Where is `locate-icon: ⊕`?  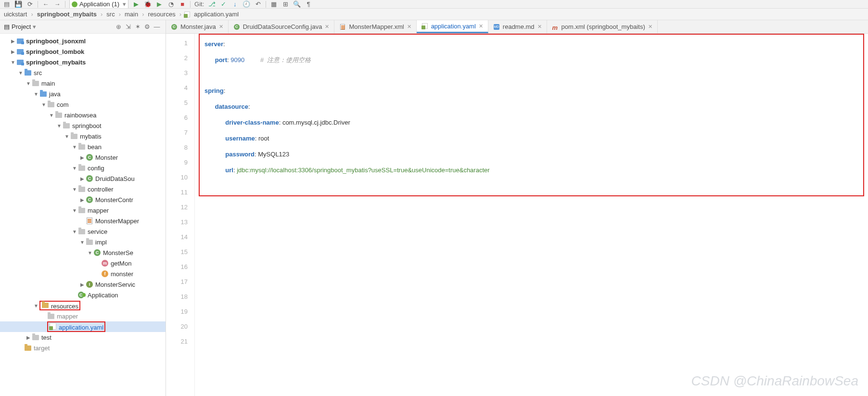
locate-icon: ⊕ is located at coordinates (118, 27).